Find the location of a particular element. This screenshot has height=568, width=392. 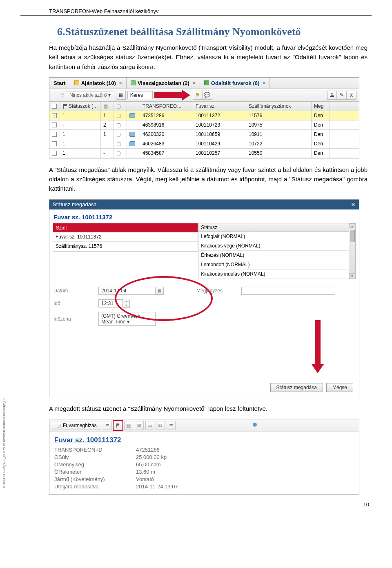

col-meg: Meg is located at coordinates (321, 106).